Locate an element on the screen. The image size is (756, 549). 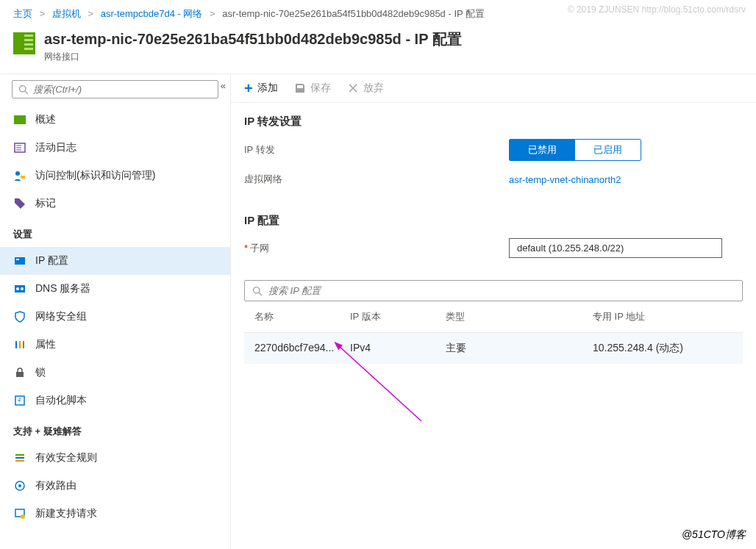
watermark-bottom: @51CTO博客 is located at coordinates (713, 535).